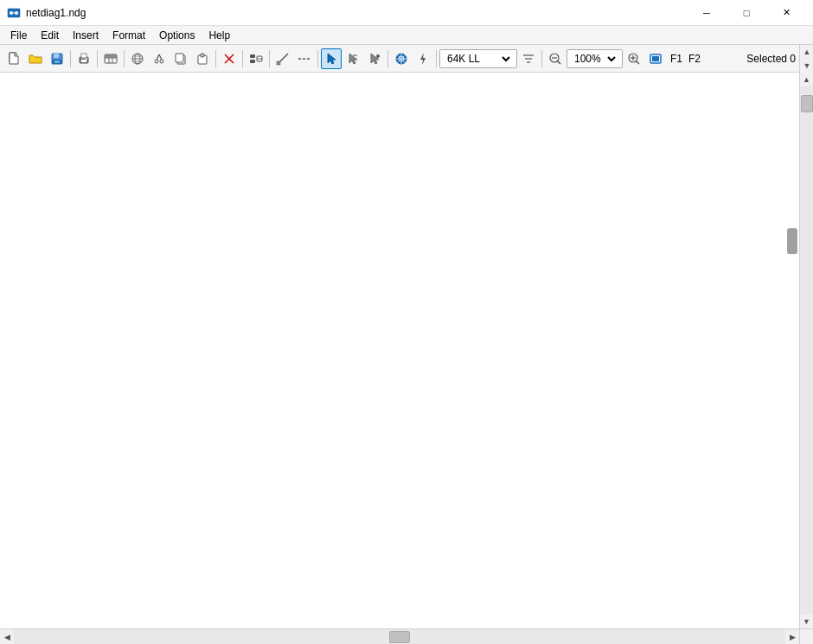 The width and height of the screenshot is (813, 644). Describe the element at coordinates (387, 59) in the screenshot. I see `sep8` at that location.